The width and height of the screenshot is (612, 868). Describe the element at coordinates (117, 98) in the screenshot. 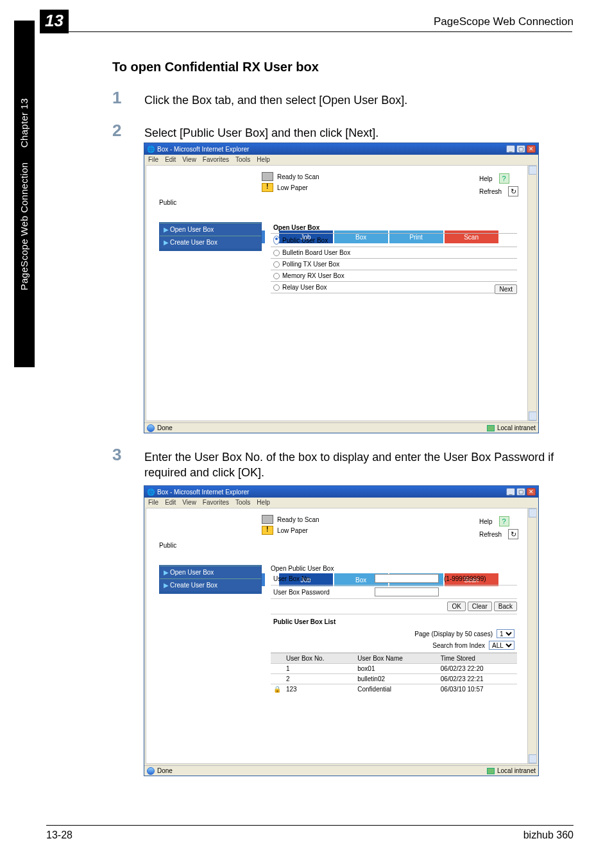

I see `step-1-num: 1` at that location.